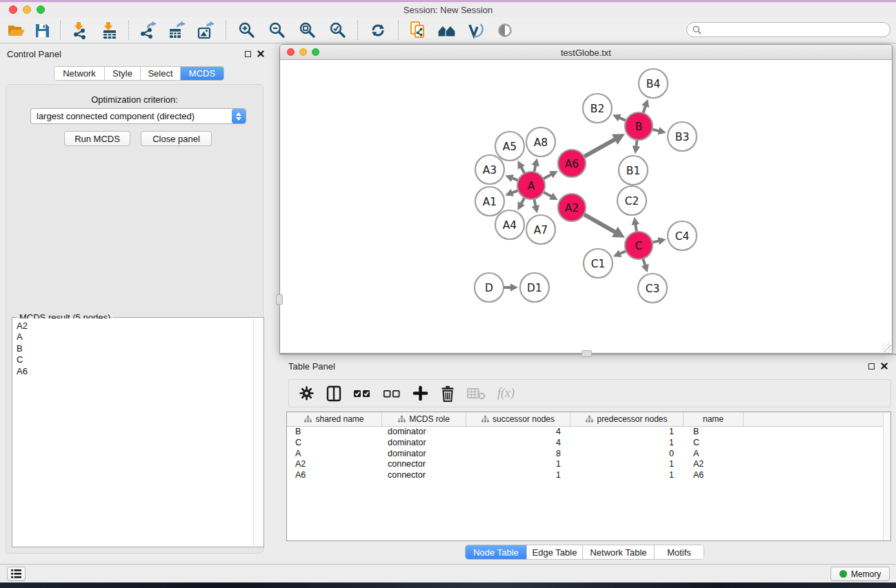 Image resolution: width=896 pixels, height=588 pixels. Describe the element at coordinates (632, 201) in the screenshot. I see `graph-node-C2: C2` at that location.